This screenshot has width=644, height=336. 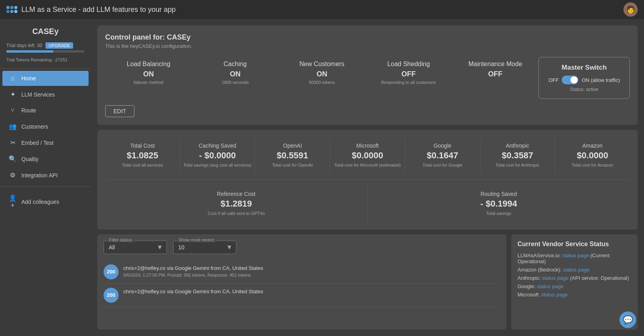 I want to click on cost-microsoft: Microsoft $0.0000 Total cost for Microso…, so click(x=368, y=155).